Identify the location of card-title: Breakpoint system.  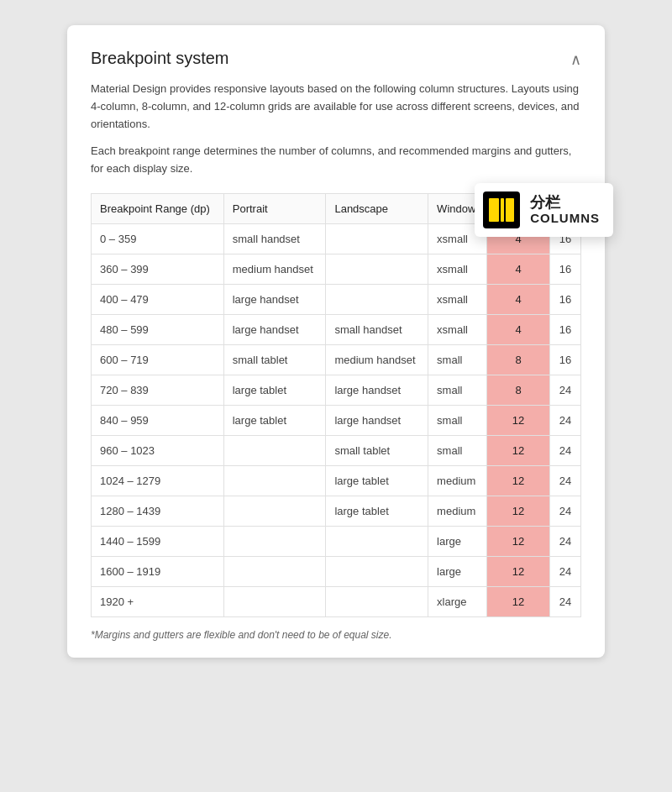
(160, 59).